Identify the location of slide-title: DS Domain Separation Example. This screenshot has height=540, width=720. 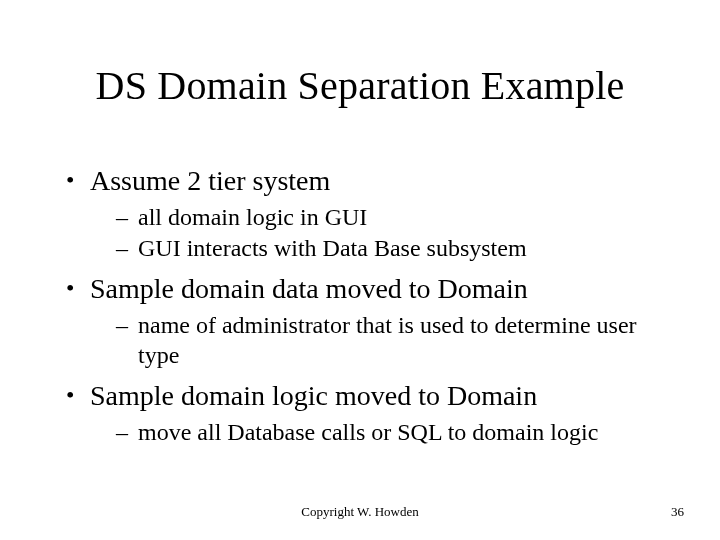
(360, 86).